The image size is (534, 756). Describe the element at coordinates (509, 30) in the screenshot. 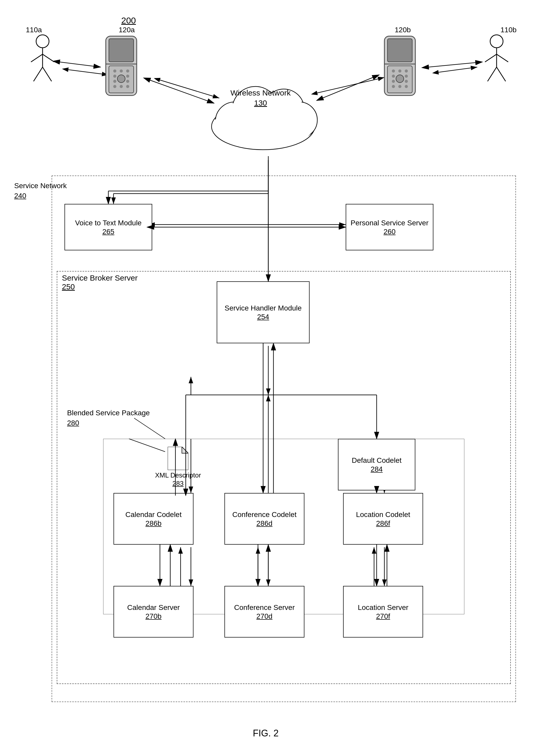

I see `person-b-label: 110b` at that location.